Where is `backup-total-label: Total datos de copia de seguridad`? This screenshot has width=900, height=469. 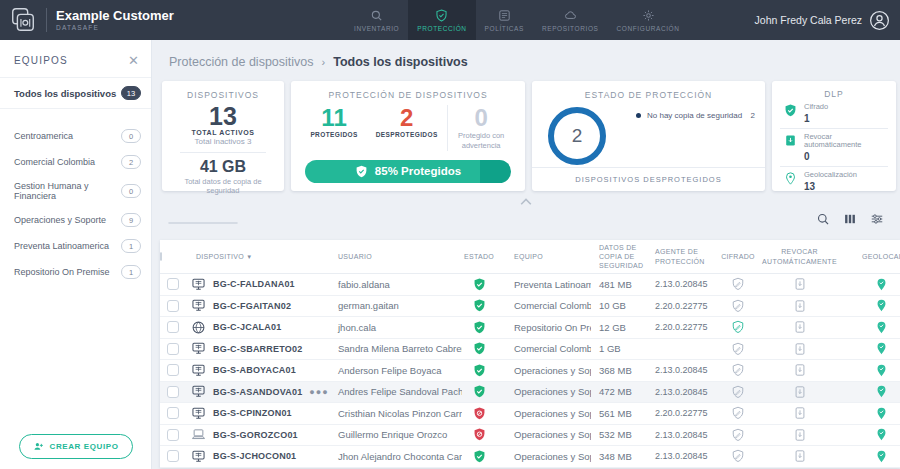
backup-total-label: Total datos de copia de seguridad is located at coordinates (223, 186).